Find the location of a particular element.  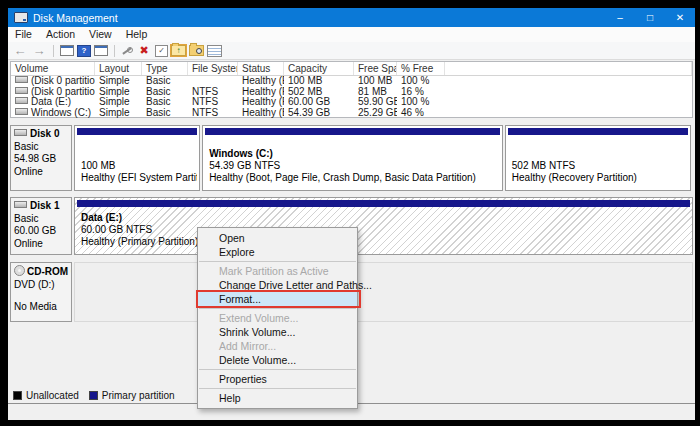

cdrom-status: No Media is located at coordinates (41, 308).